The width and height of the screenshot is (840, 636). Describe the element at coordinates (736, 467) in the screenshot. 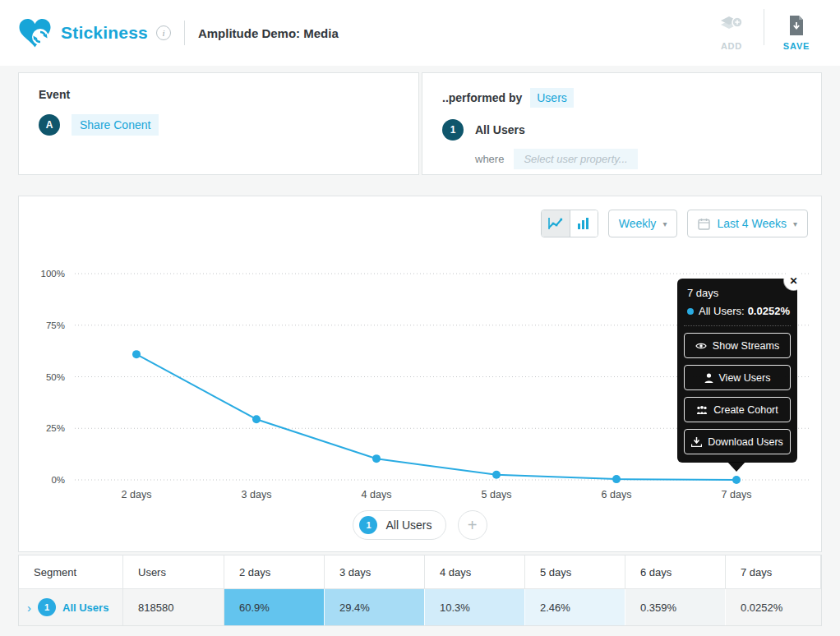

I see `tooltip-arrow` at that location.